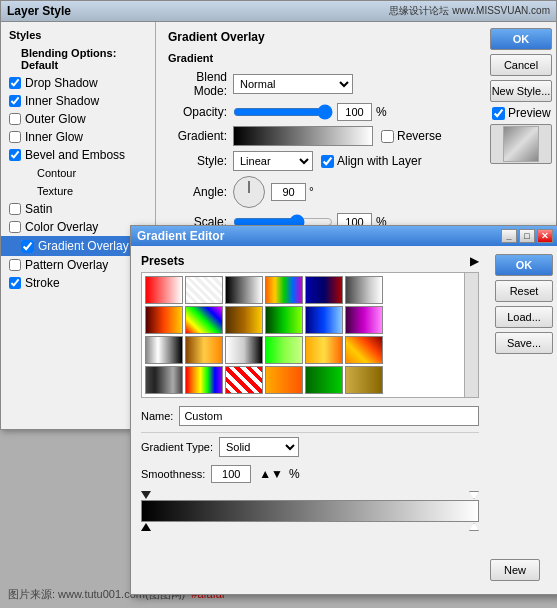 This screenshot has height=608, width=557. I want to click on stop-bottom-right, so click(474, 527).